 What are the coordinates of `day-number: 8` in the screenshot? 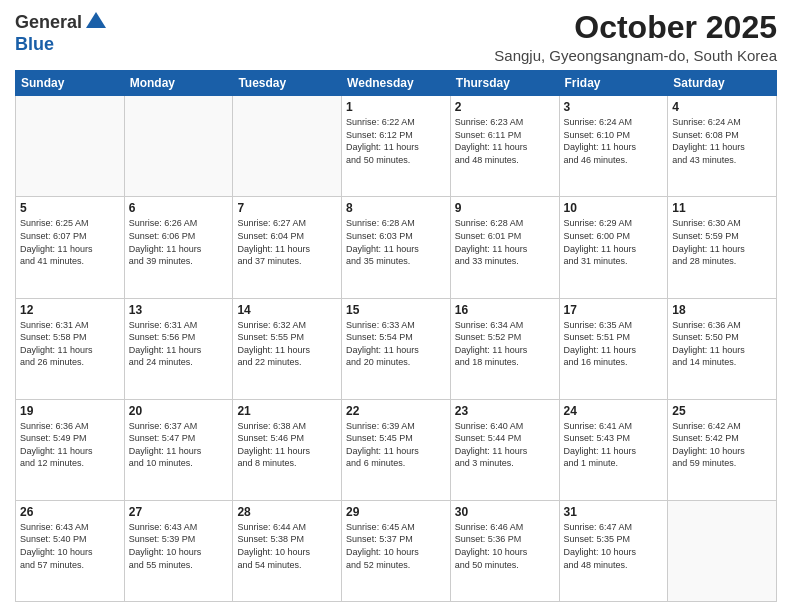 It's located at (396, 208).